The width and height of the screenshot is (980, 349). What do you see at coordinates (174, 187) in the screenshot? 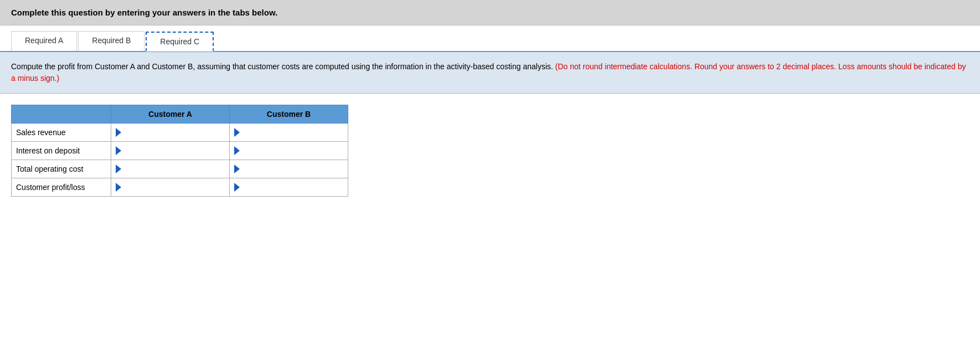
I see `input-customer-profit-loss-a` at bounding box center [174, 187].